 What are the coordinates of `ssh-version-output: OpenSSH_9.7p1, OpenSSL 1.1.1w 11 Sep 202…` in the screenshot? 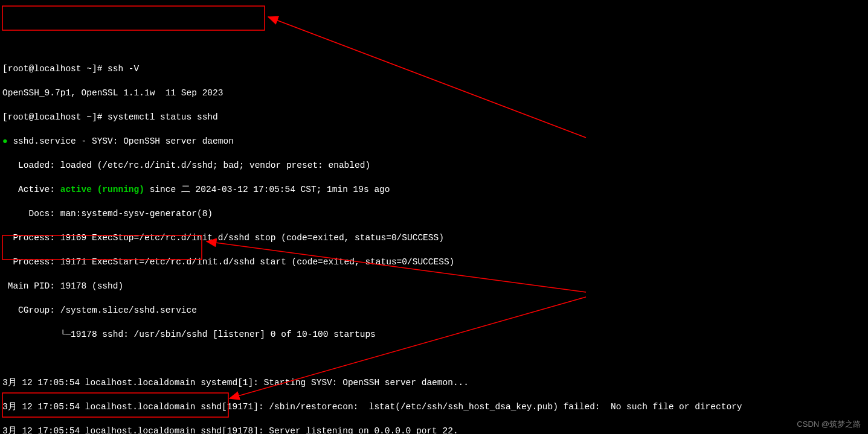 It's located at (434, 93).